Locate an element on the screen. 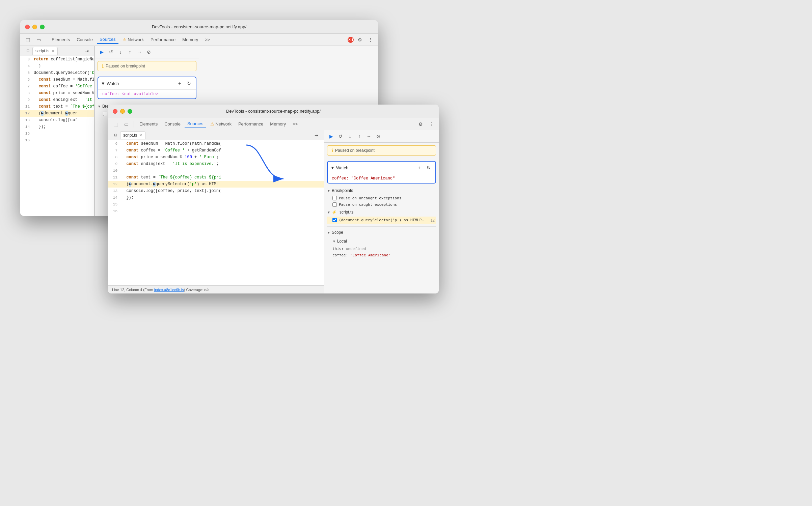 The image size is (812, 506). tab-performance-1: Performance is located at coordinates (163, 40).